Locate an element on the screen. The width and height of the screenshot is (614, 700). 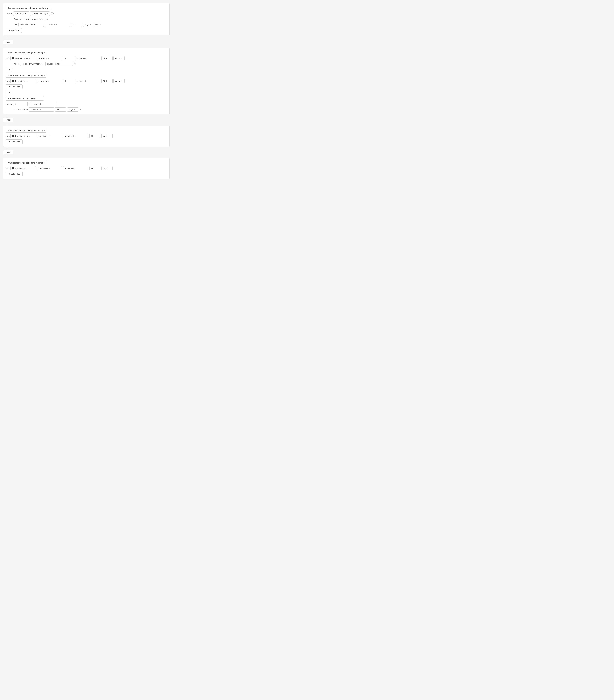
block4-event-dropdown: Clicked Email ▾ is located at coordinates (23, 168).